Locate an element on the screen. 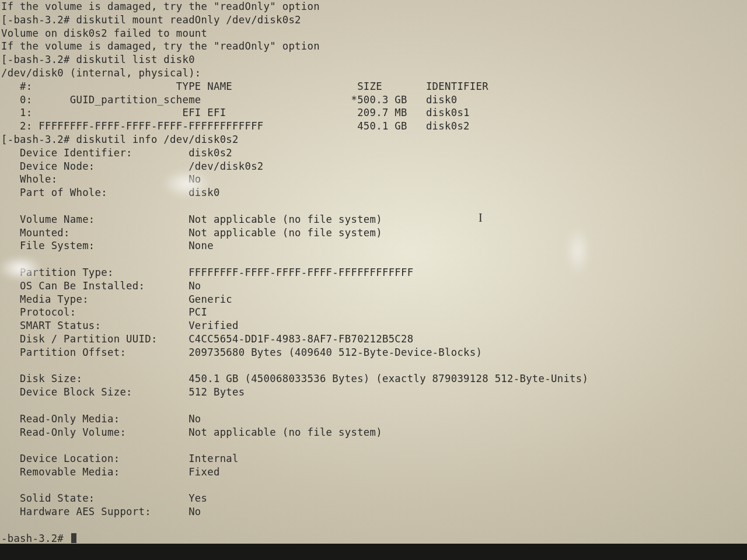 This screenshot has height=560, width=747. output-line: Removable Media: Fixed is located at coordinates (111, 472).